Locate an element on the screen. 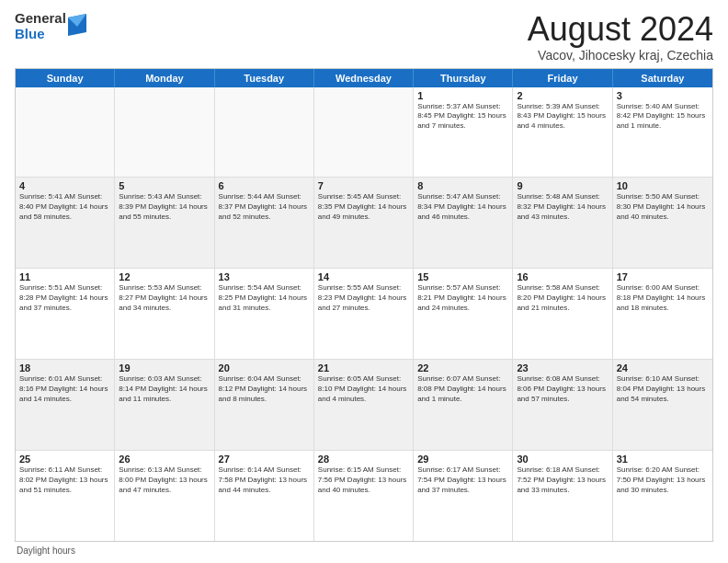  calendar-cell: 27Sunrise: 6:14 AM Sunset: 7:58 PM Dayli… is located at coordinates (265, 496).